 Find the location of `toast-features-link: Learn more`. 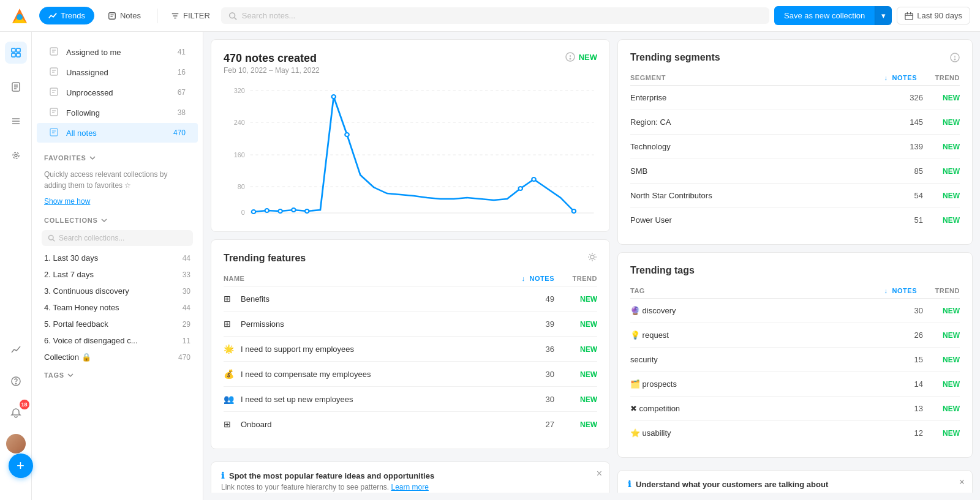

toast-features-link: Learn more is located at coordinates (410, 487).